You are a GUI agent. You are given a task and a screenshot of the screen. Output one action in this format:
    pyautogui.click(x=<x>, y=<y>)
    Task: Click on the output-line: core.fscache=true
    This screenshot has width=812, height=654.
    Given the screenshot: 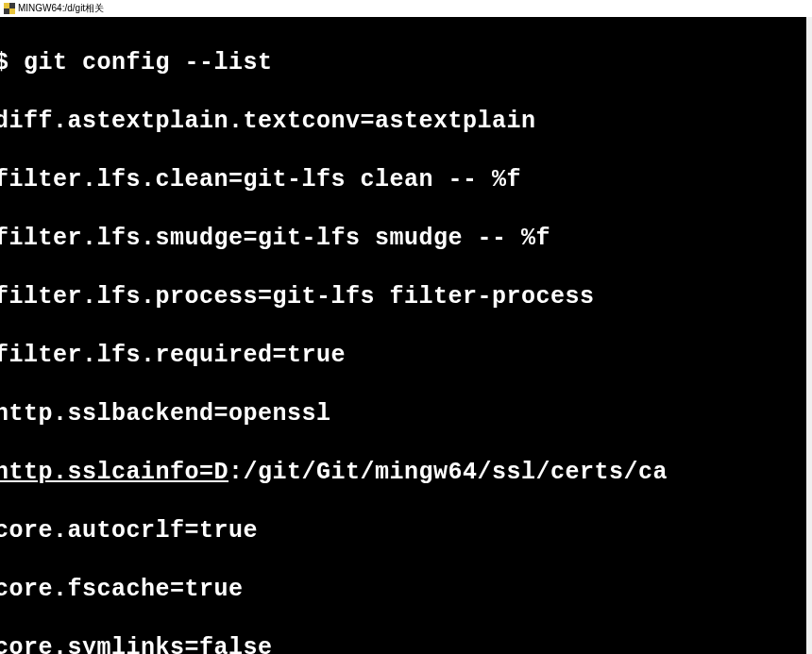 What is the action you would take?
    pyautogui.click(x=403, y=589)
    